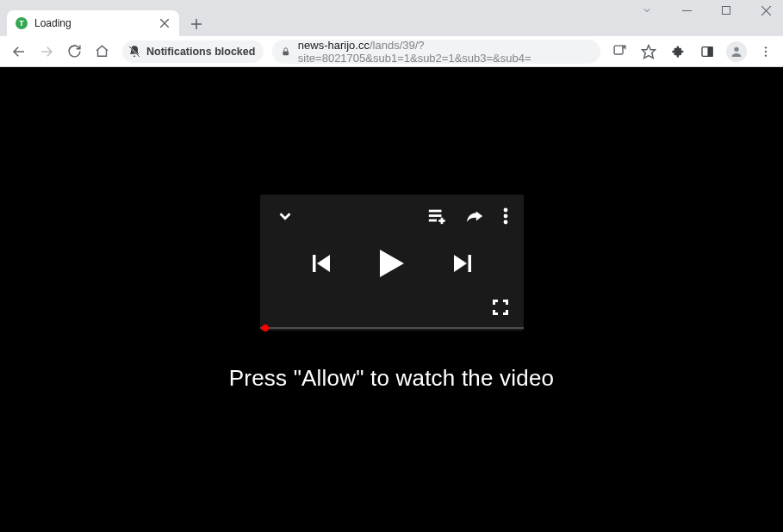 This screenshot has height=532, width=783. What do you see at coordinates (766, 52) in the screenshot?
I see `chrome-menu-button` at bounding box center [766, 52].